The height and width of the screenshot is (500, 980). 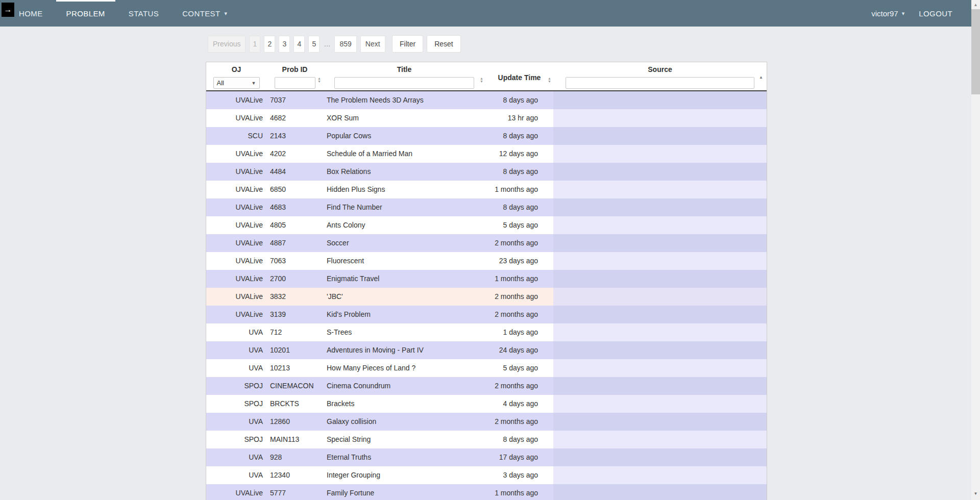 I want to click on table-row: UVA 10213 How Many Pieces of Land ? 5 da…, so click(x=486, y=368).